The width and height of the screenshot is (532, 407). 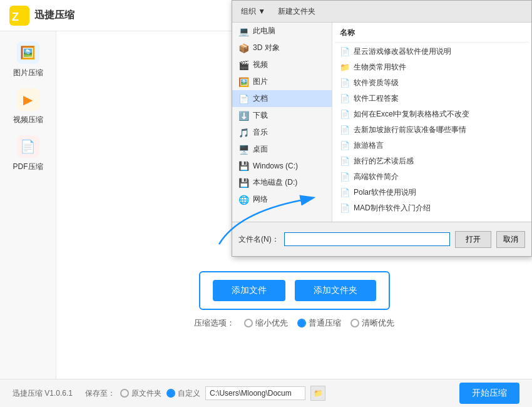 What do you see at coordinates (282, 81) in the screenshot?
I see `nav-item-pictures: 🖼️ 图片` at bounding box center [282, 81].